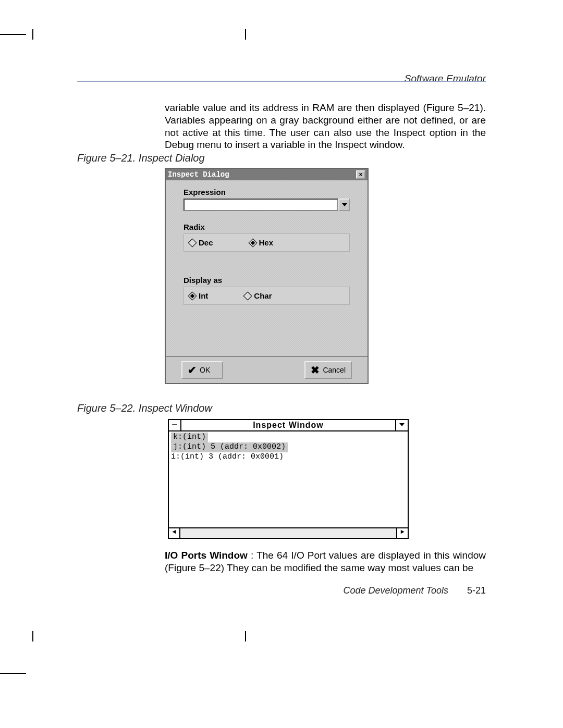 The image size is (563, 728). I want to click on expression-input, so click(261, 205).